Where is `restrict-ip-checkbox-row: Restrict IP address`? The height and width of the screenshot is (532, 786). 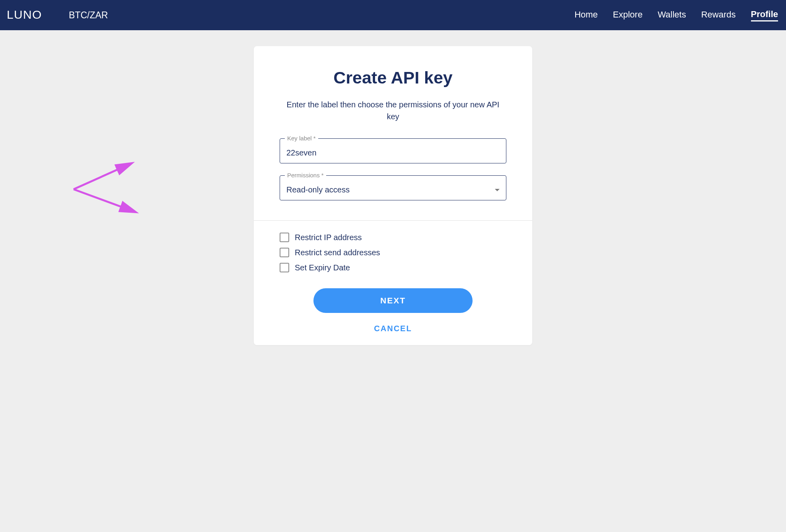 restrict-ip-checkbox-row: Restrict IP address is located at coordinates (393, 237).